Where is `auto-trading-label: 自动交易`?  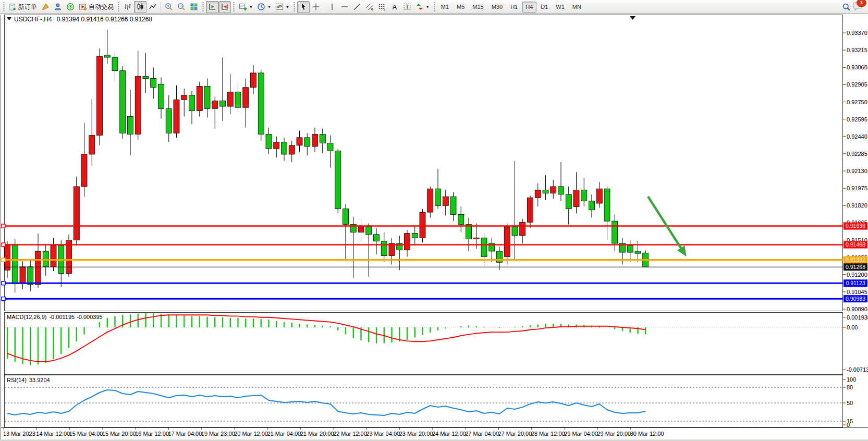
auto-trading-label: 自动交易 is located at coordinates (101, 7).